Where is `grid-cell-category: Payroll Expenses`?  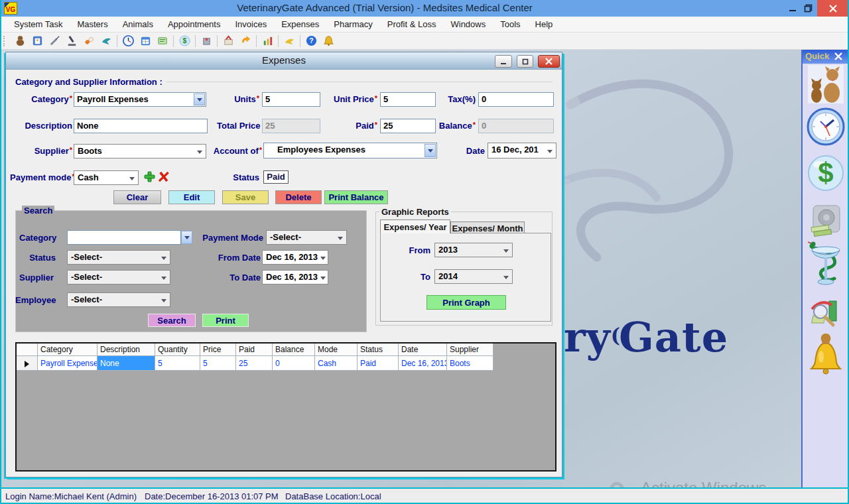 grid-cell-category: Payroll Expenses is located at coordinates (68, 363).